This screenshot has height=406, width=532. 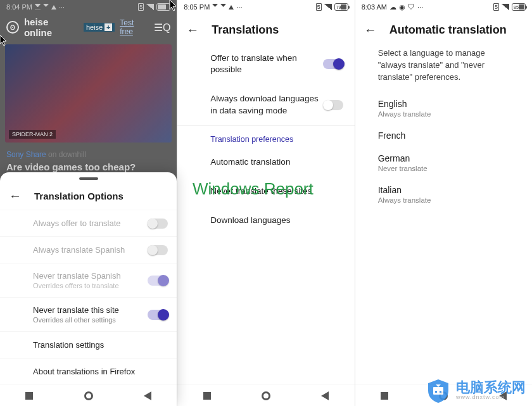 What do you see at coordinates (158, 281) in the screenshot?
I see `toggle-never-translate-lang` at bounding box center [158, 281].